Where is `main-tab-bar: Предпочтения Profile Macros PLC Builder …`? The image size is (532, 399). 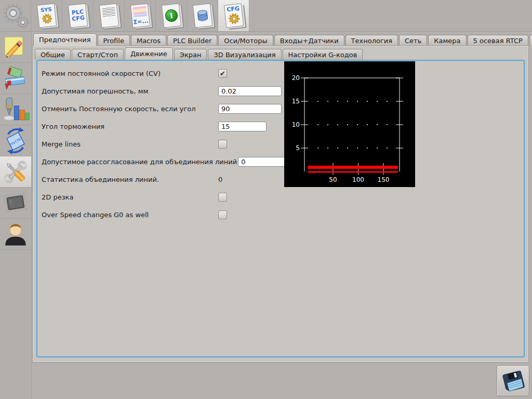
main-tab-bar: Предпочтения Profile Macros PLC Builder … is located at coordinates (282, 39).